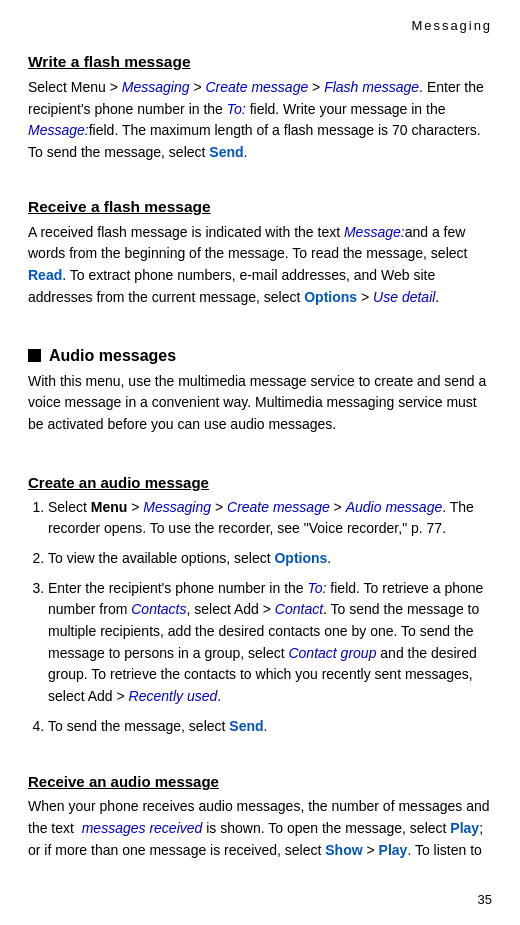  I want to click on play-link2: Play, so click(394, 850).